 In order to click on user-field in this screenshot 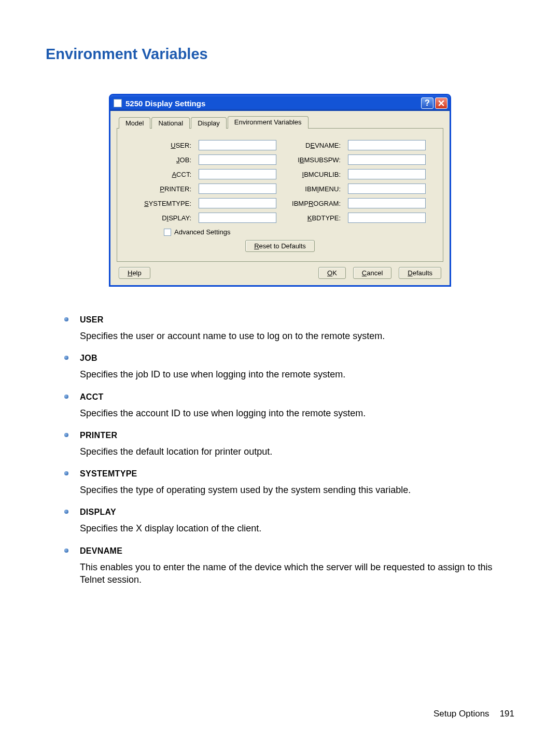, I will do `click(237, 145)`.